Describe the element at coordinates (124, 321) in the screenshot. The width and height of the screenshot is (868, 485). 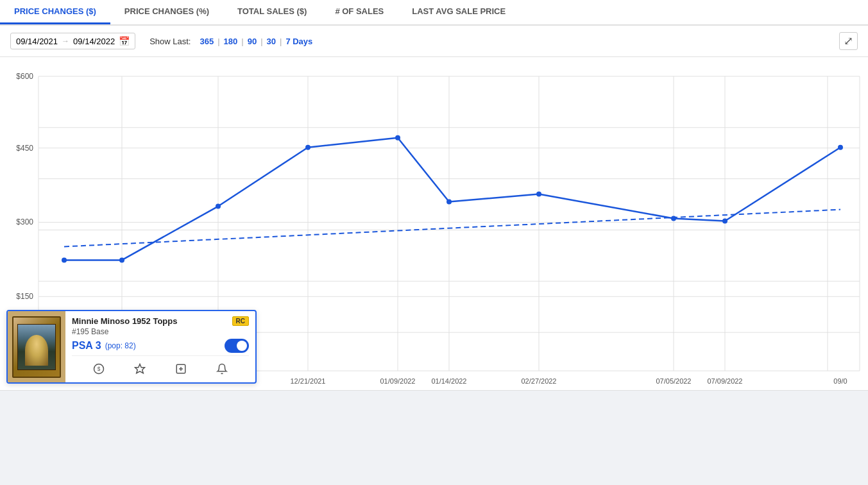
I see `card-name: Minnie Minoso 1952 Topps` at that location.